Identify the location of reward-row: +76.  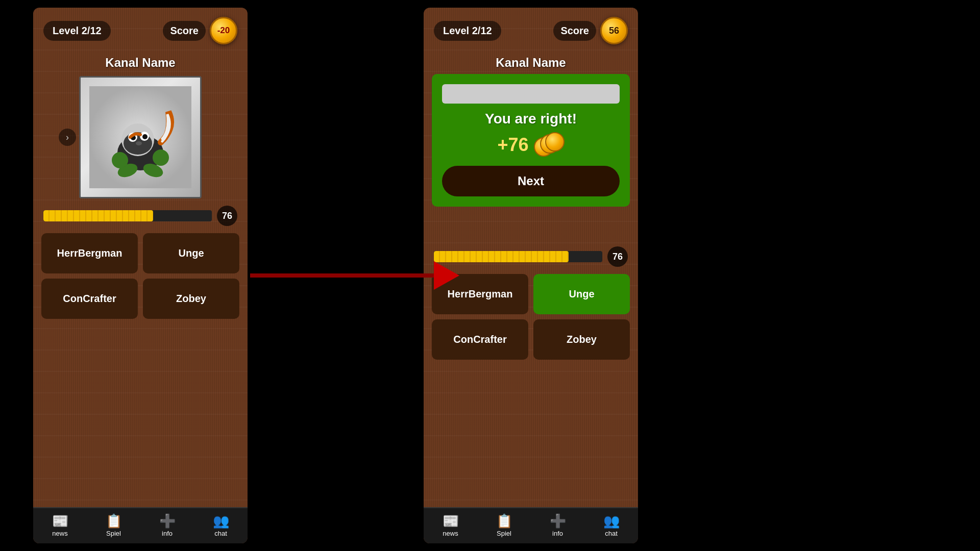
(531, 145).